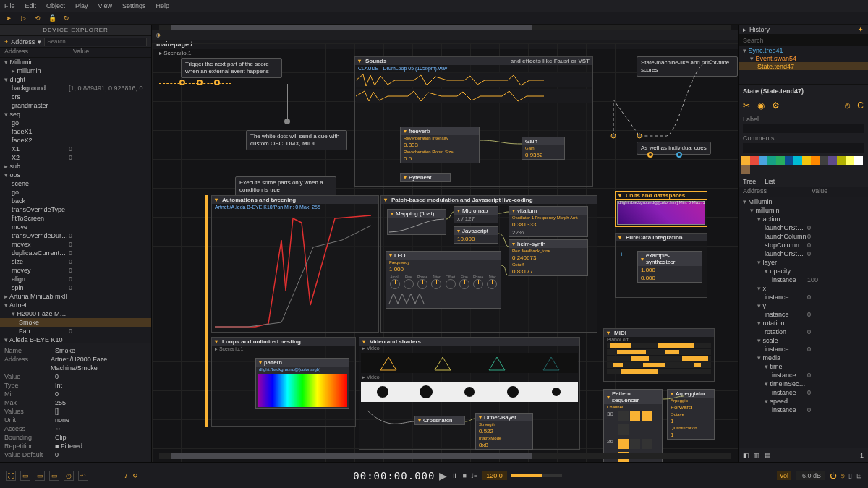 The image size is (868, 488). What do you see at coordinates (489, 264) in the screenshot?
I see `box-patch: Patch-based modulation and Javascript li…` at bounding box center [489, 264].